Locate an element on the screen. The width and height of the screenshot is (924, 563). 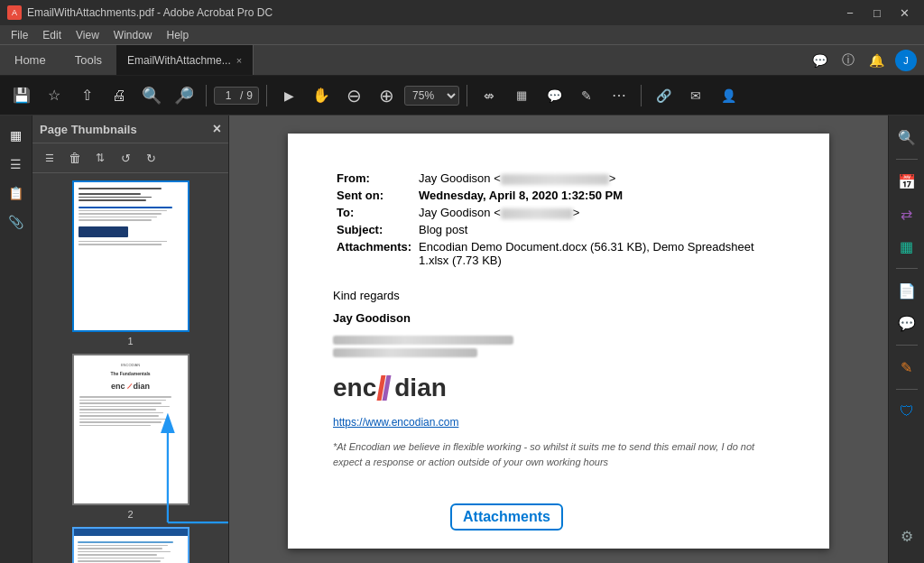
thumbnail-item-3: 3 is located at coordinates (130, 545).